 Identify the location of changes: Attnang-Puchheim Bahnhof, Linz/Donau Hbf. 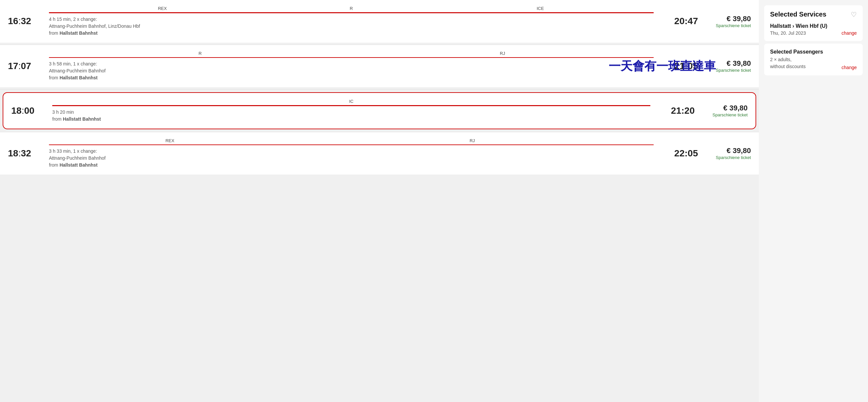
(94, 26).